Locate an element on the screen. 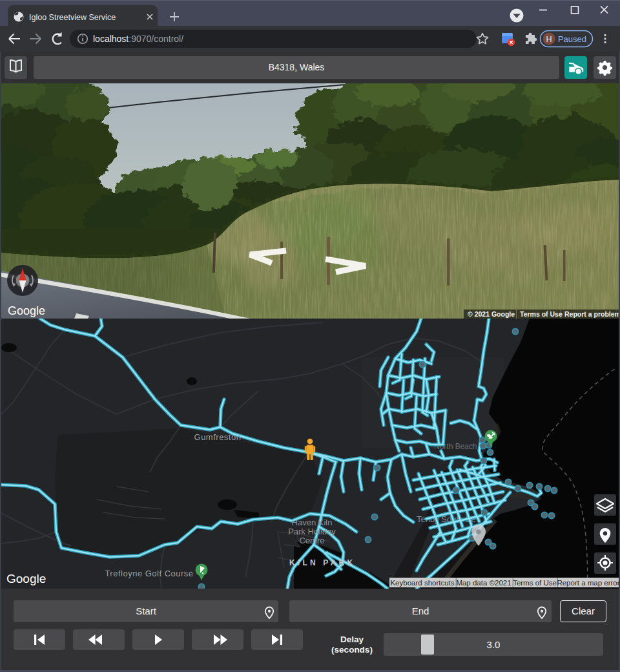 This screenshot has width=620, height=672. svg-text: Park Holiday is located at coordinates (312, 531).